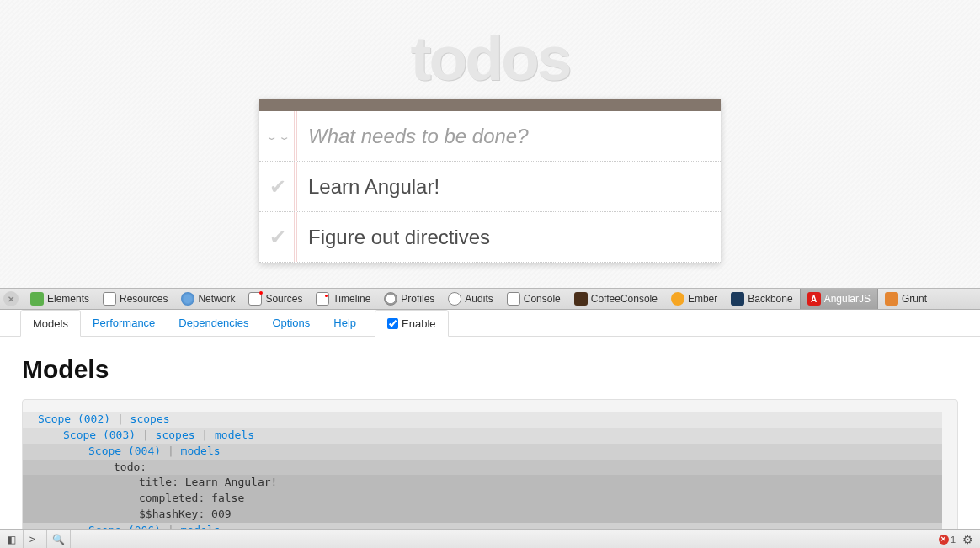 The height and width of the screenshot is (548, 980). I want to click on tab-label: Sources, so click(284, 299).